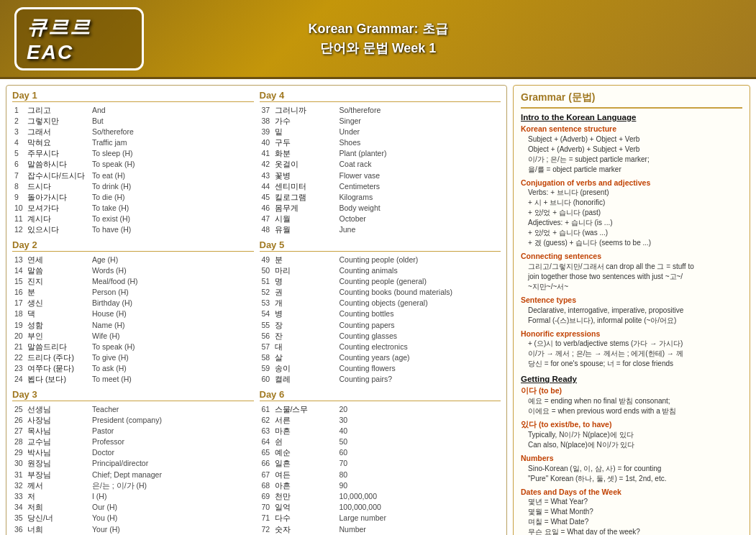  I want to click on item-english: 30, so click(419, 420).